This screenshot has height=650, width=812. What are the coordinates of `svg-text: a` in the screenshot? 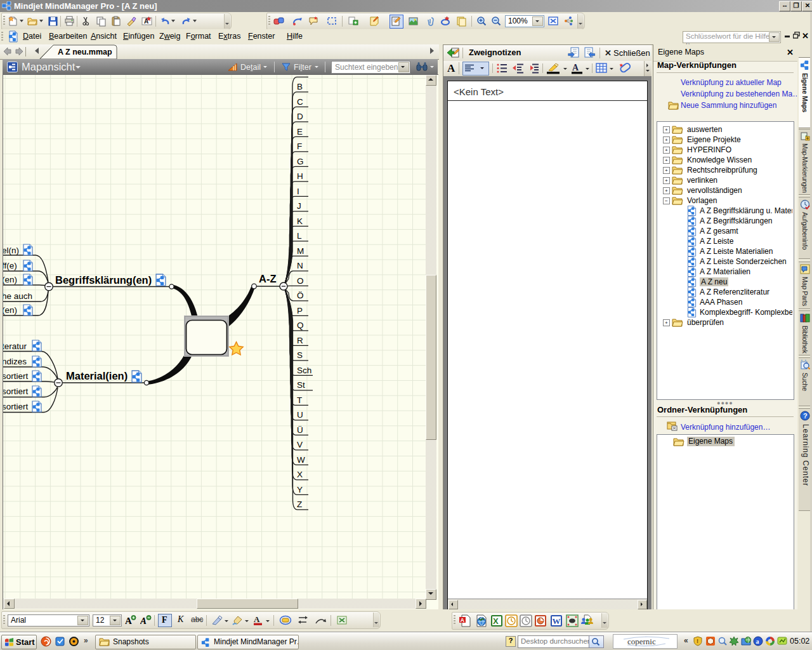 It's located at (757, 641).